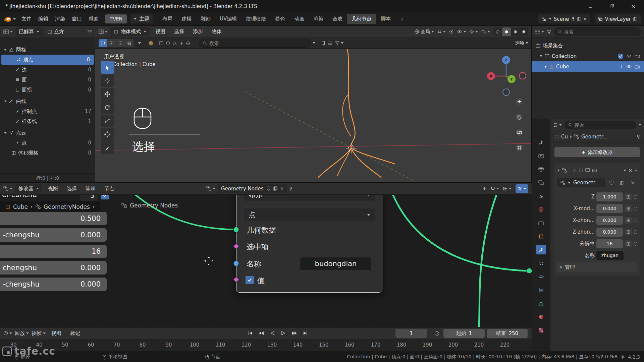  What do you see at coordinates (594, 170) in the screenshot?
I see `toggle-render-icon` at bounding box center [594, 170].